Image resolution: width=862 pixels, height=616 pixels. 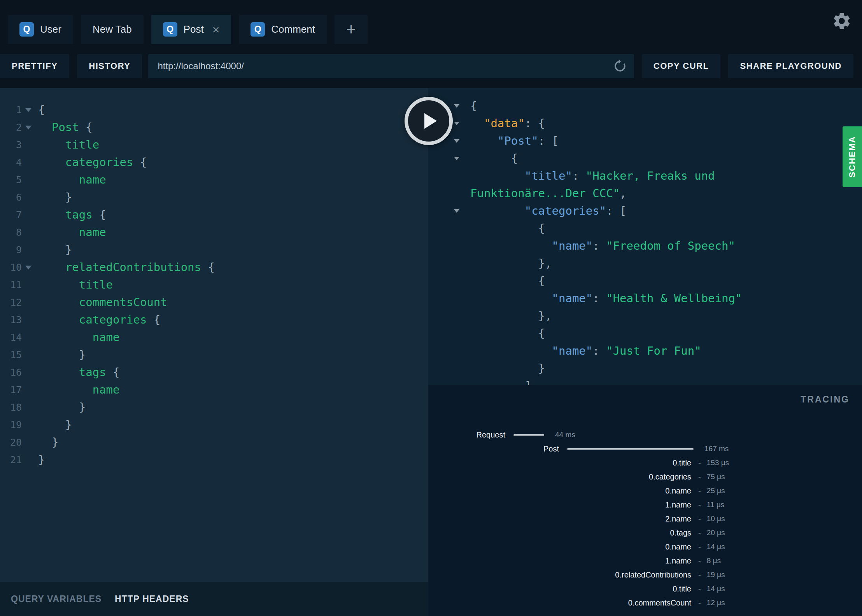 What do you see at coordinates (152, 599) in the screenshot?
I see `http-headers-tab: HTTP HEADERS` at bounding box center [152, 599].